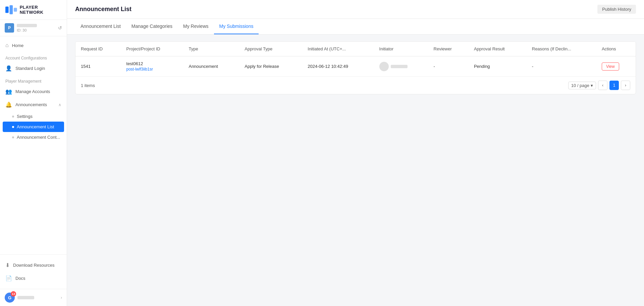 The height and width of the screenshot is (306, 644). What do you see at coordinates (401, 67) in the screenshot?
I see `cell-initiator` at bounding box center [401, 67].